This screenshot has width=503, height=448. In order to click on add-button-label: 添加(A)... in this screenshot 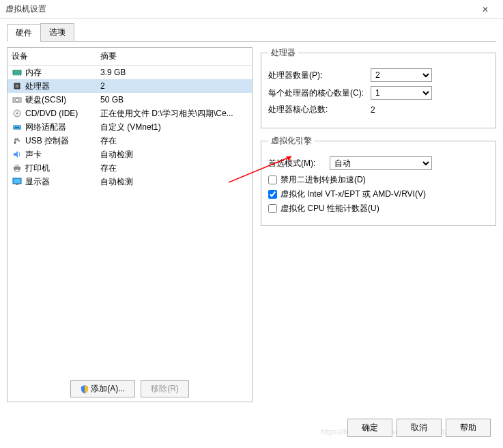, I will do `click(108, 389)`.